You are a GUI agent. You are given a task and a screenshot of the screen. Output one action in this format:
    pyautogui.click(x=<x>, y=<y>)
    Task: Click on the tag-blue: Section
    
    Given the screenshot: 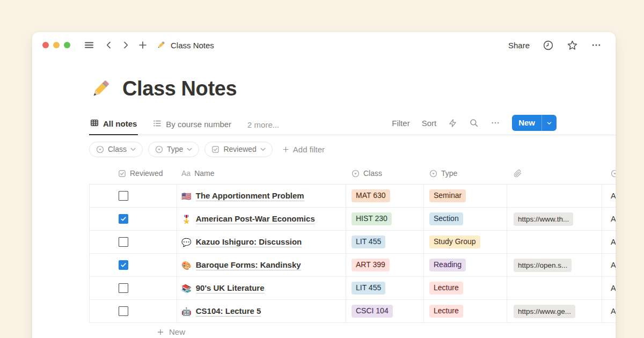 What is the action you would take?
    pyautogui.click(x=447, y=219)
    